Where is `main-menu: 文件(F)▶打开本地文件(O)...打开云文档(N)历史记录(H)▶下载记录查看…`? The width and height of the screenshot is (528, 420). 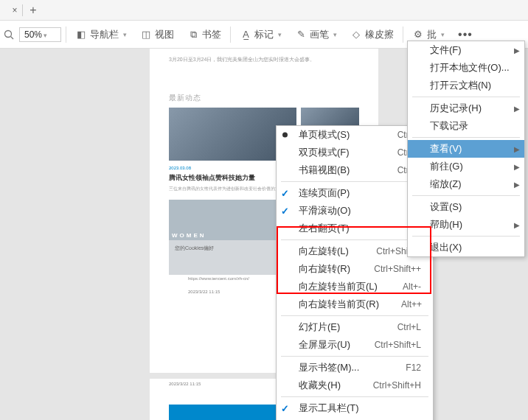 main-menu: 文件(F)▶打开本地文件(O)...打开云文档(N)历史记录(H)▶下载记录查看… is located at coordinates (466, 149).